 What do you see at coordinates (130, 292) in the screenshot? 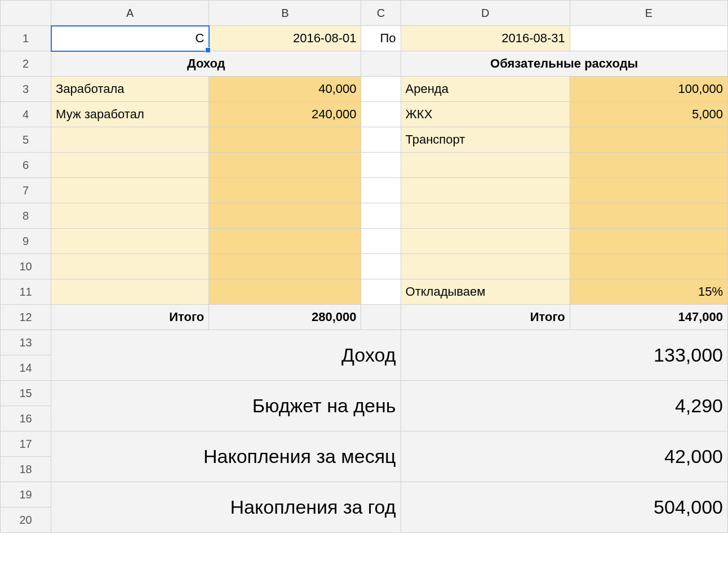
I see `cell-A11` at bounding box center [130, 292].